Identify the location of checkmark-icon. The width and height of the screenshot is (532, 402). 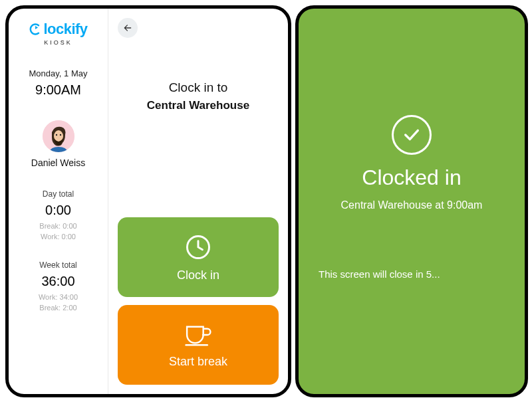
(412, 135).